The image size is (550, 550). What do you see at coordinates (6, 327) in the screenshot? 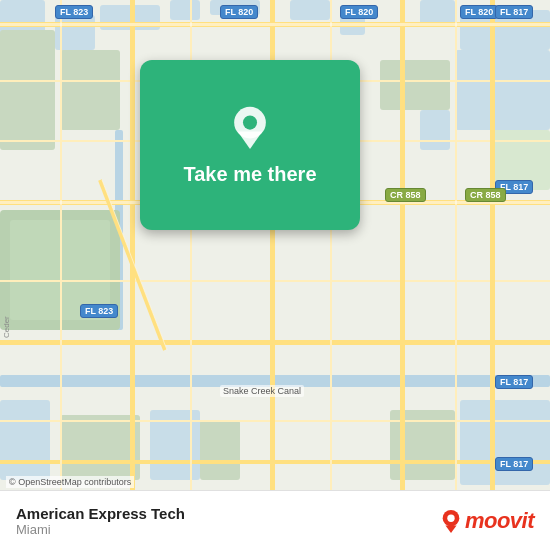
I see `ceder-label: Ceder` at bounding box center [6, 327].